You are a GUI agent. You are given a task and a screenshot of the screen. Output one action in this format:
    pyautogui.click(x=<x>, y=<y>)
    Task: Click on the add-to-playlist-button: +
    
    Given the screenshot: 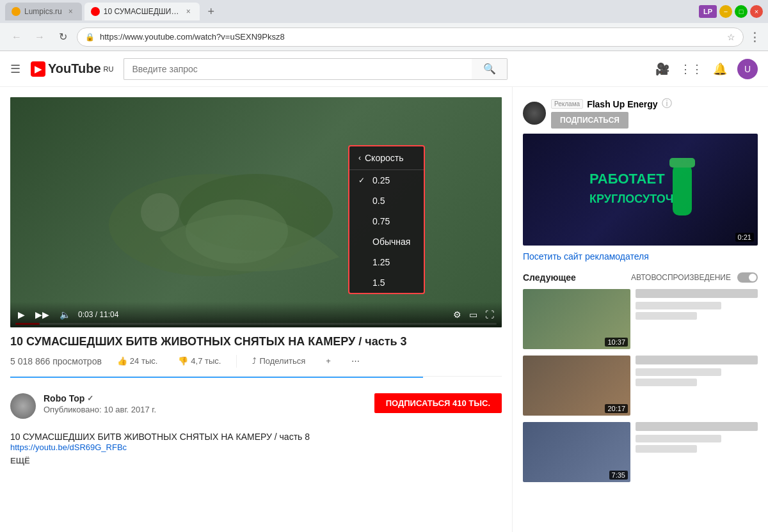 What is the action you would take?
    pyautogui.click(x=328, y=361)
    